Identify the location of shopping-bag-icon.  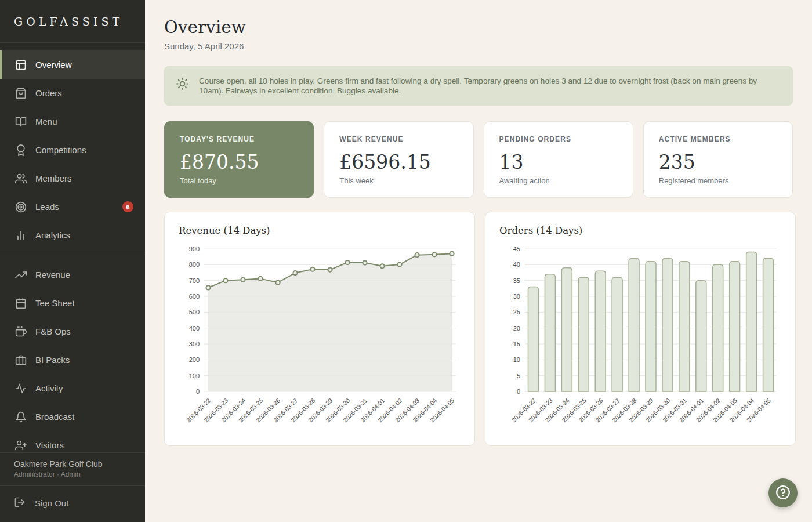
(21, 93).